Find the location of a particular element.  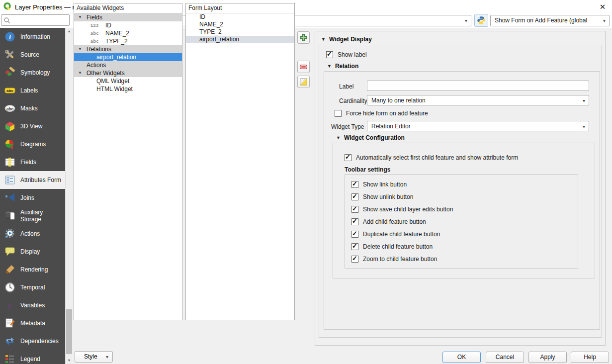

widget-type-select: Relation Editor ▾ is located at coordinates (478, 126).